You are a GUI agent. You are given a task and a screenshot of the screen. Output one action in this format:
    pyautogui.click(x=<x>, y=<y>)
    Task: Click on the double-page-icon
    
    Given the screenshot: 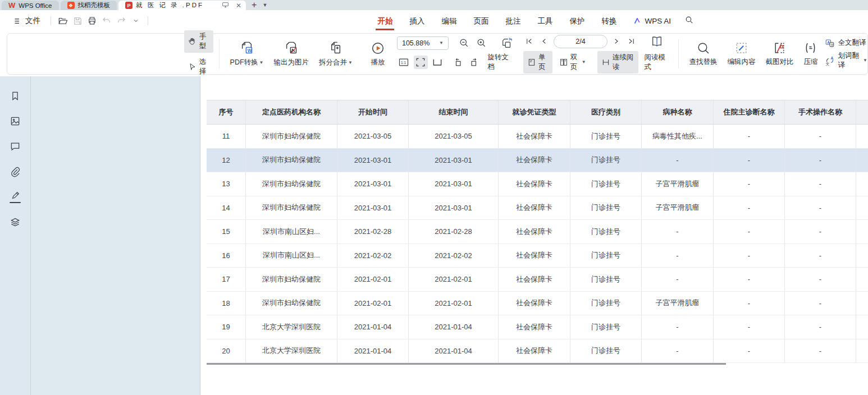 What is the action you would take?
    pyautogui.click(x=564, y=62)
    